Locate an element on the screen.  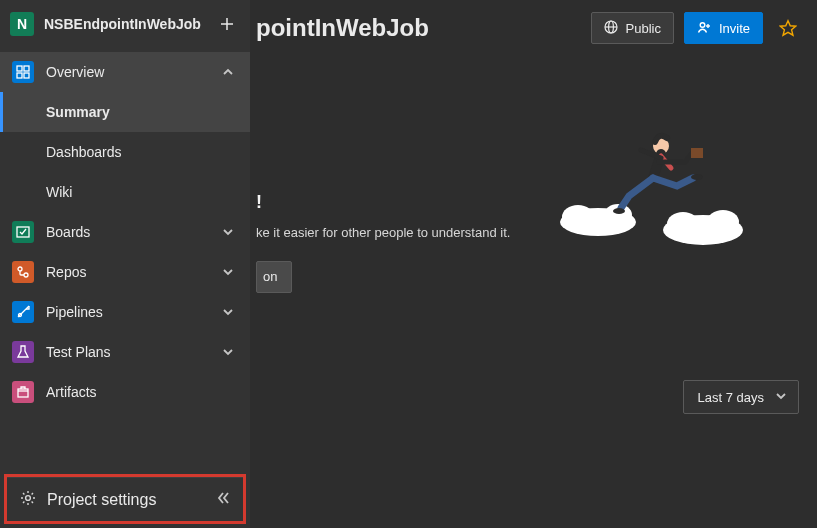
sidebar-item-label: Artifacts is located at coordinates (142, 392).